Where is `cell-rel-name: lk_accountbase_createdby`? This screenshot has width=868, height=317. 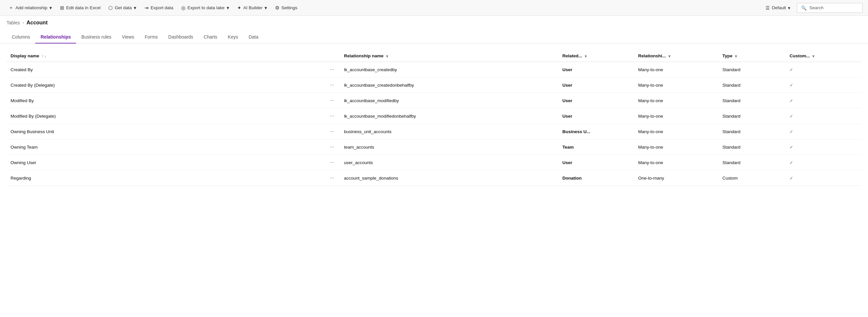 cell-rel-name: lk_accountbase_createdby is located at coordinates (449, 70).